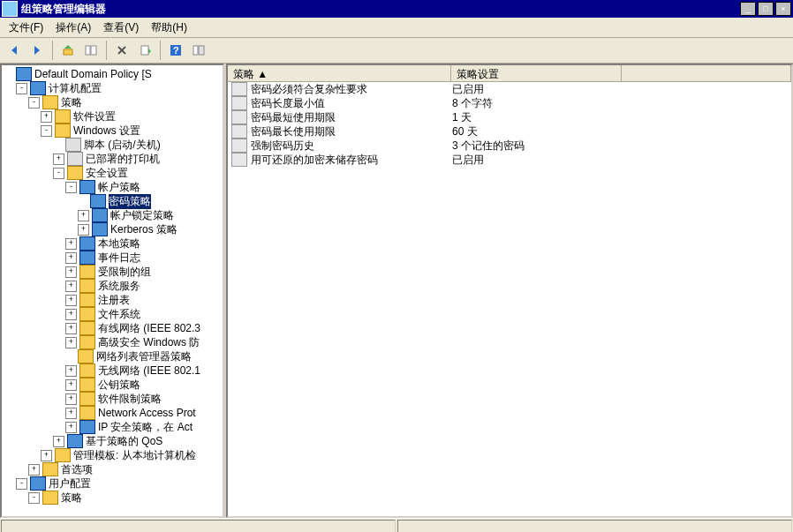 This screenshot has height=532, width=793. What do you see at coordinates (112, 272) in the screenshot?
I see `tree-node: +受限制的组` at bounding box center [112, 272].